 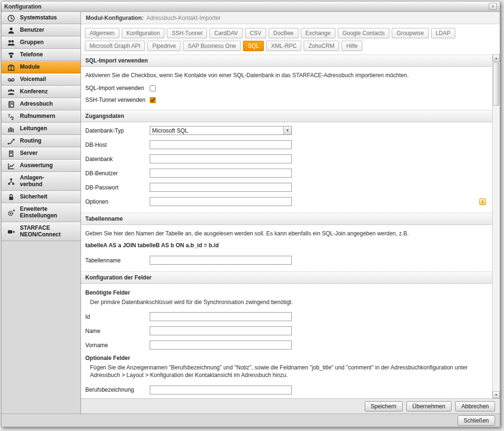 What do you see at coordinates (41, 141) in the screenshot?
I see `sidebar-item-routing: Routing` at bounding box center [41, 141].